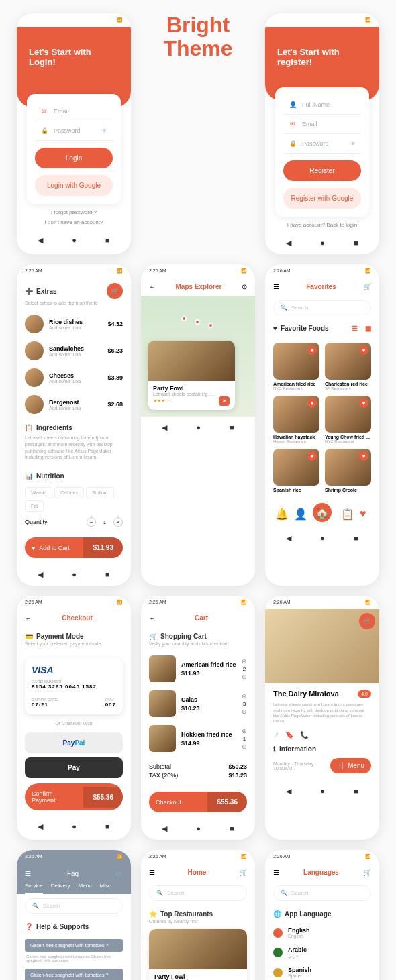  What do you see at coordinates (224, 401) in the screenshot?
I see `directions-icon: ➤` at bounding box center [224, 401].